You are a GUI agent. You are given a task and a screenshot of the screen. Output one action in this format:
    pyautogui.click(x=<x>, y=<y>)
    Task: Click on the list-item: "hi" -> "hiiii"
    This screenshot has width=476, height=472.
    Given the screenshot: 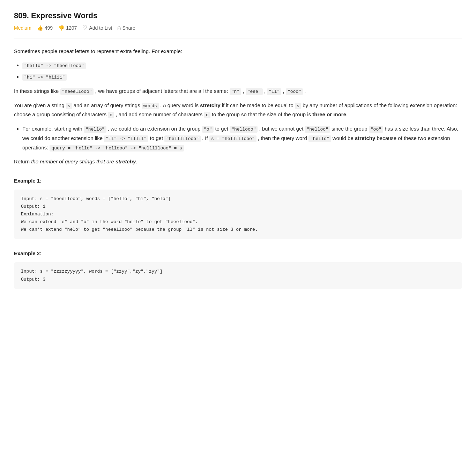 What is the action you would take?
    pyautogui.click(x=242, y=77)
    